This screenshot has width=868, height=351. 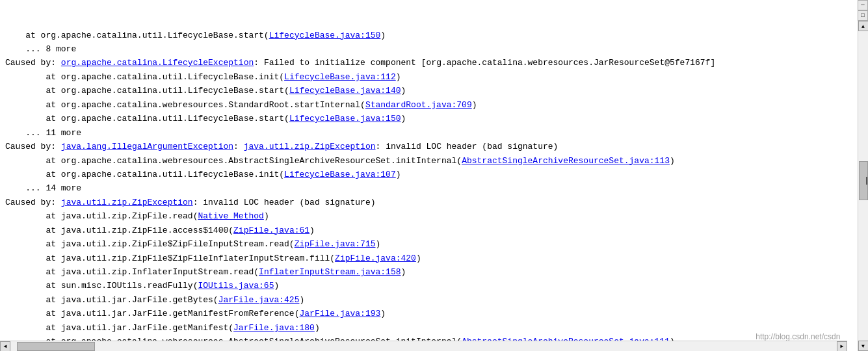 What do you see at coordinates (863, 346) in the screenshot?
I see `scroll-down-button: ▼` at bounding box center [863, 346].